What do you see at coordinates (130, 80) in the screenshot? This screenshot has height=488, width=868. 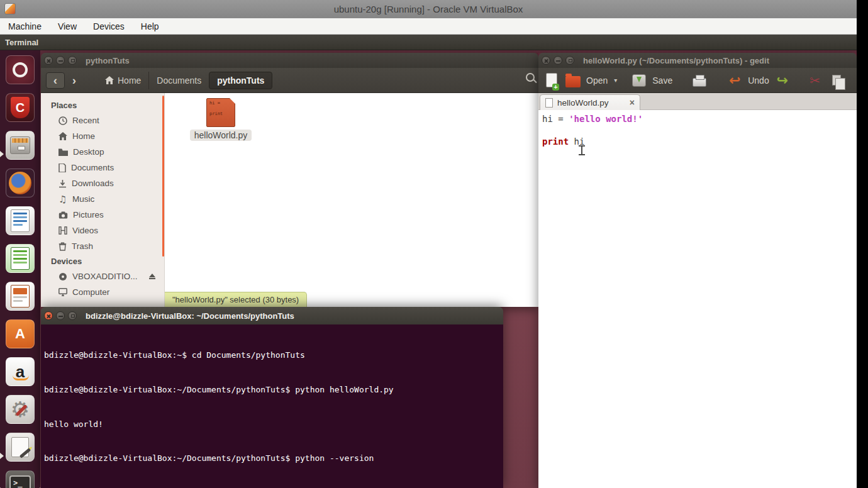 I see `breadcrumb-home-label: Home` at bounding box center [130, 80].